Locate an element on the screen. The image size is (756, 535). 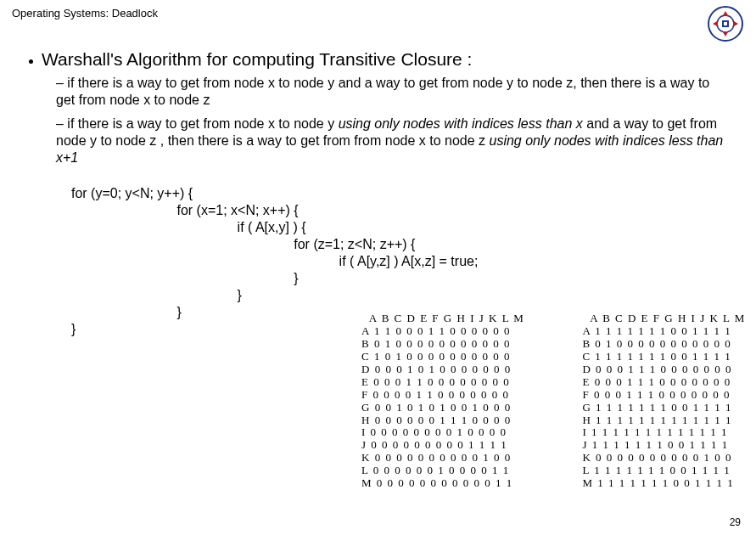
matrix-after: A B C D E F G H I J K L M A 1 1 1 1 1 1 … is located at coordinates (664, 401).